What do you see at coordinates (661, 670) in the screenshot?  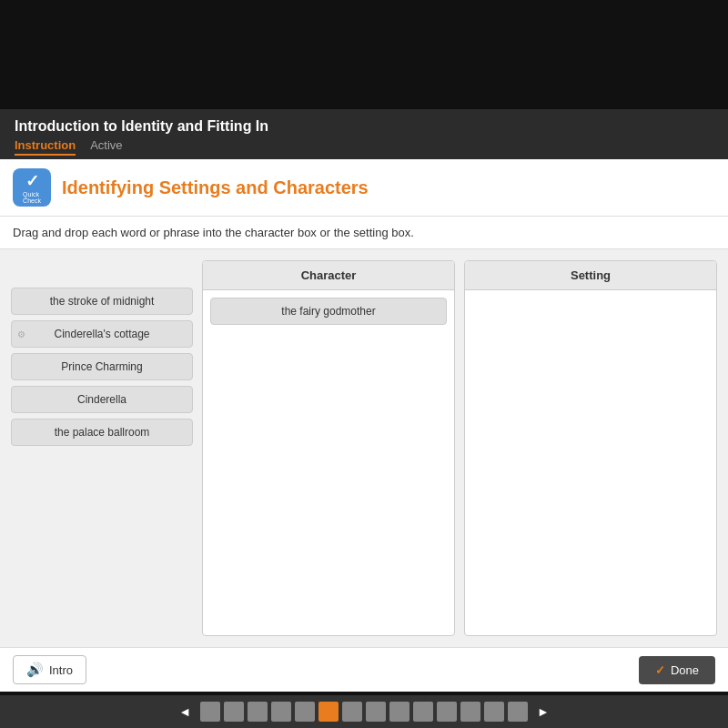 I see `done-check-icon: ✓` at bounding box center [661, 670].